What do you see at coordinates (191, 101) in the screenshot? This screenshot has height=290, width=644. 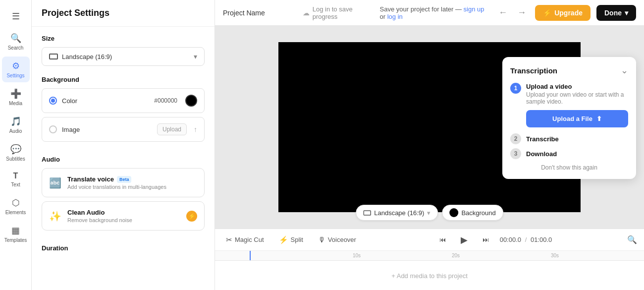 I see `color-swatch` at bounding box center [191, 101].